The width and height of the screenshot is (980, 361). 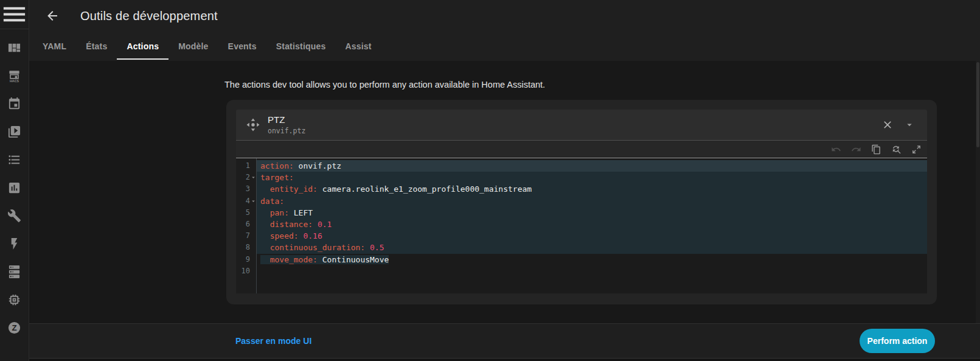 I want to click on code-text: distance: 0.1, so click(x=592, y=224).